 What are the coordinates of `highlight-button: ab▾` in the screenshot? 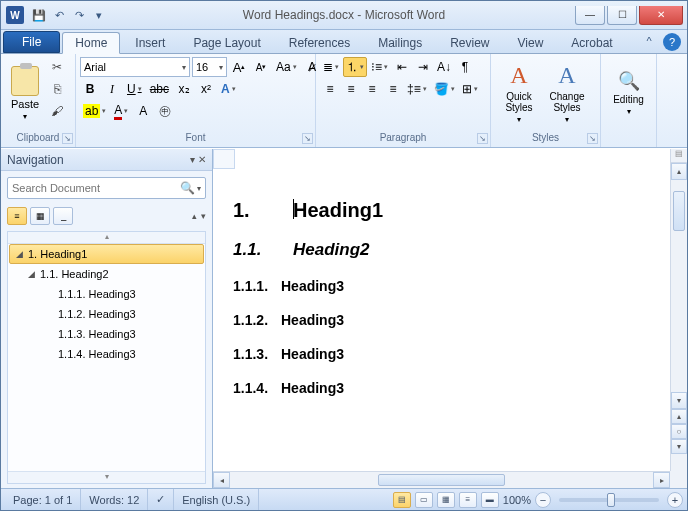 It's located at (94, 111).